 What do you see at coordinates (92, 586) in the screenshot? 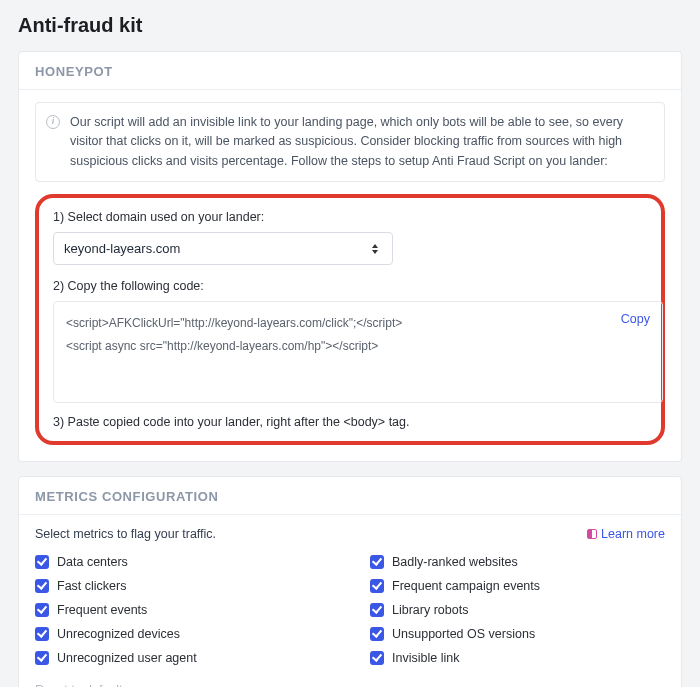
I see `metric-label: Fast clickers` at bounding box center [92, 586].